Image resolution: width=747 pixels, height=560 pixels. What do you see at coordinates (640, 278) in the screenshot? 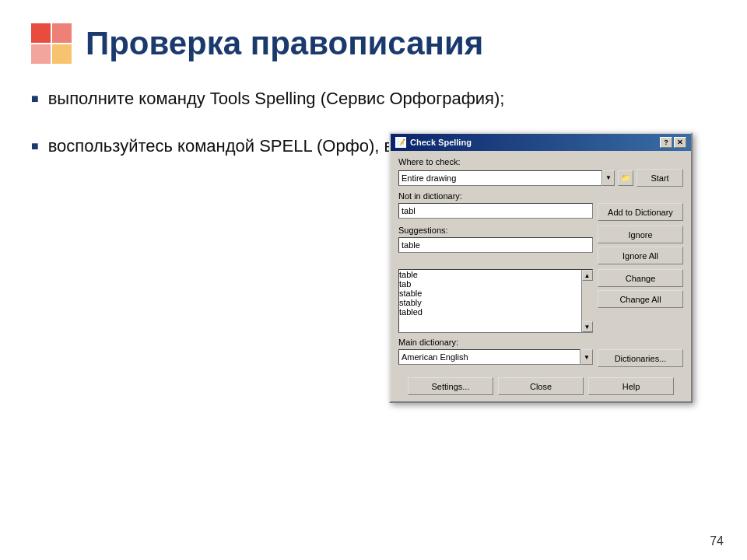
I see `change-button: Change` at bounding box center [640, 278].